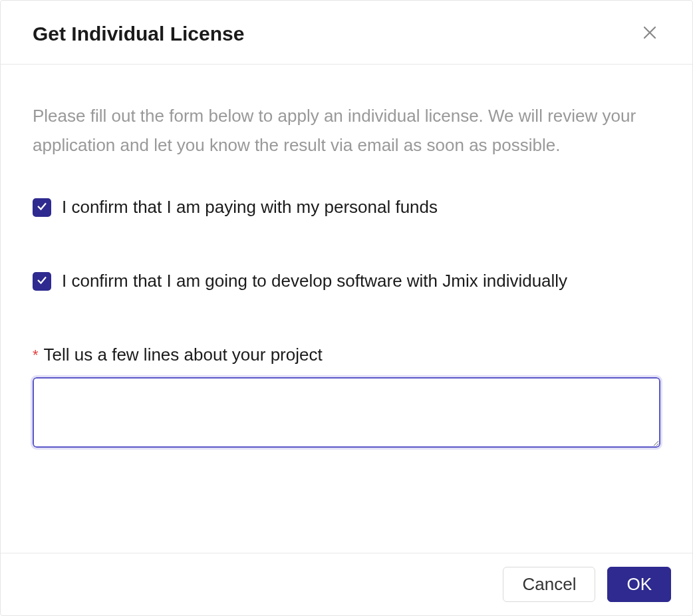  Describe the element at coordinates (346, 414) in the screenshot. I see `project-textarea-wrapper` at that location.